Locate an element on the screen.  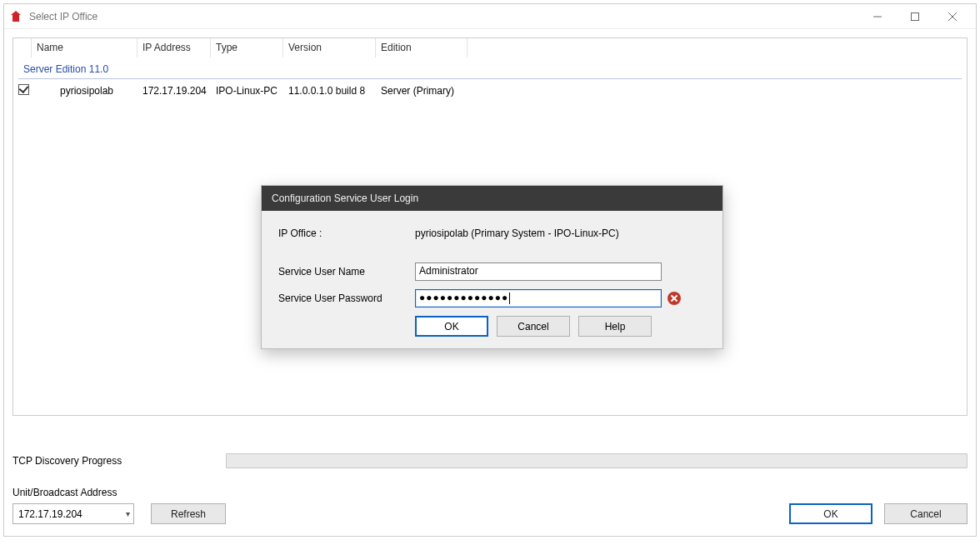
ipoffice-label: IP Office : is located at coordinates (347, 233).